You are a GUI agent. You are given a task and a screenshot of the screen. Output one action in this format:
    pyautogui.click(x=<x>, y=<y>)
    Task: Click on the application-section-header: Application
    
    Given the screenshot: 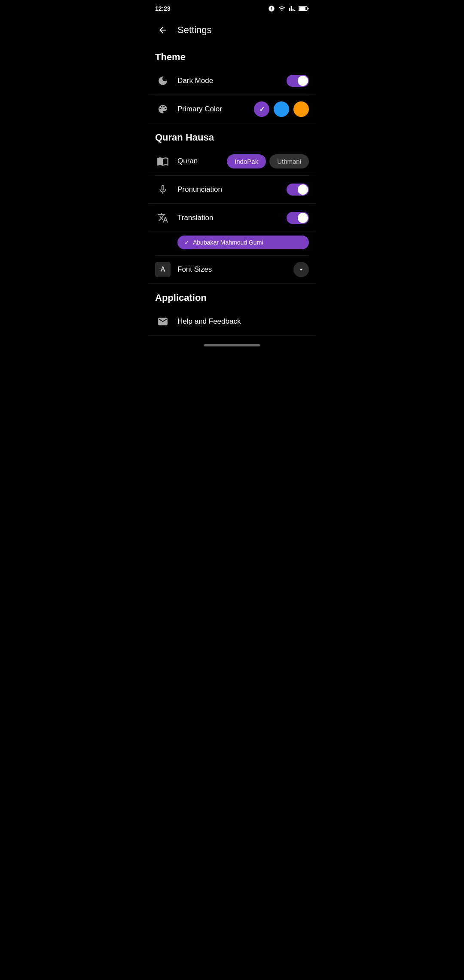 What is the action you would take?
    pyautogui.click(x=232, y=296)
    